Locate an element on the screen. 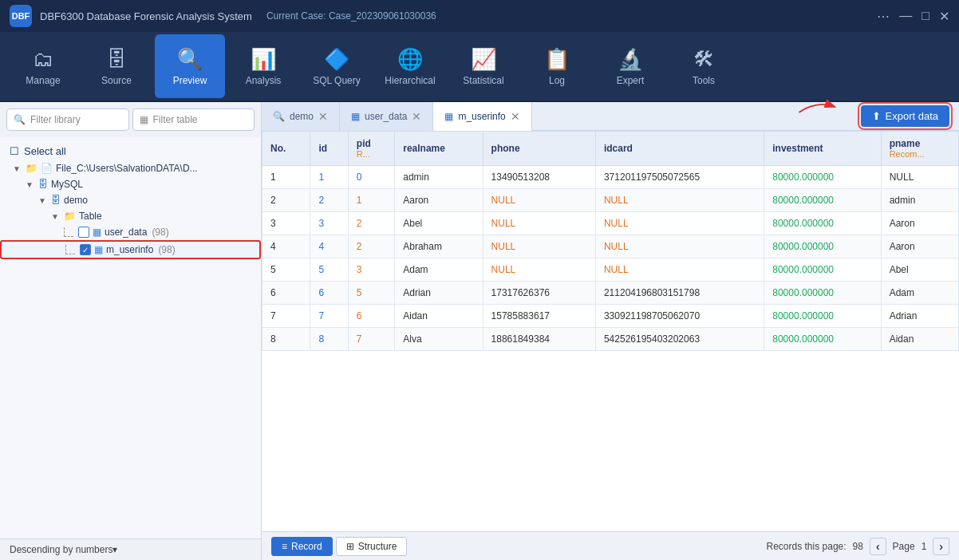 This screenshot has height=560, width=959. cell-id: 8 is located at coordinates (329, 340).